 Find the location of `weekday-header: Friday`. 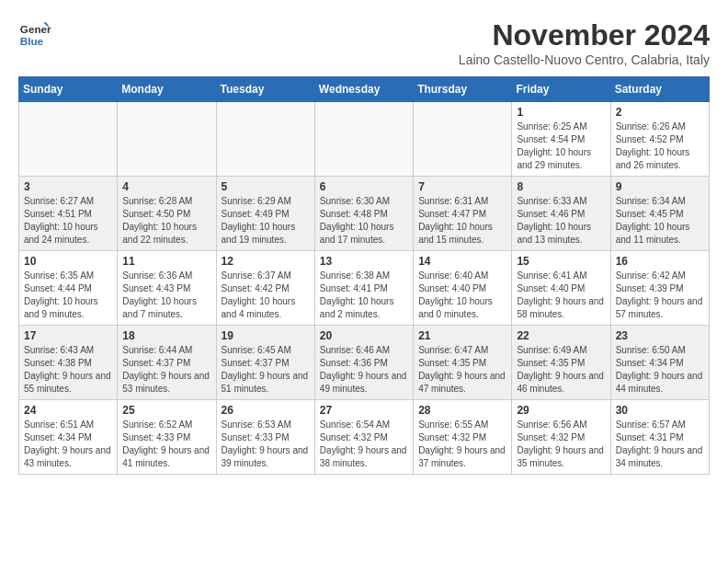

weekday-header: Friday is located at coordinates (561, 90).